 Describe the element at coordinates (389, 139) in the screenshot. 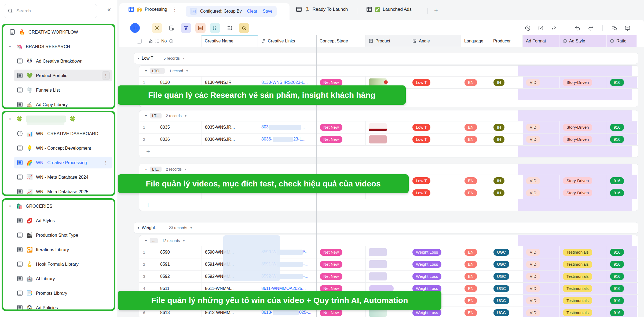

I see `table-row: 280368036-WNSJR...8036-23-L...Net NewLow…` at that location.